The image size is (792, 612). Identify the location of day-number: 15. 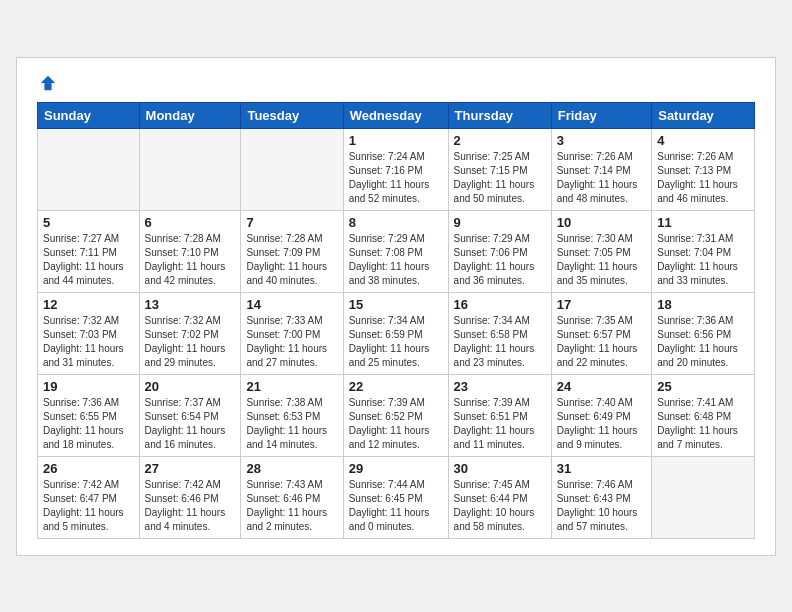
(396, 304).